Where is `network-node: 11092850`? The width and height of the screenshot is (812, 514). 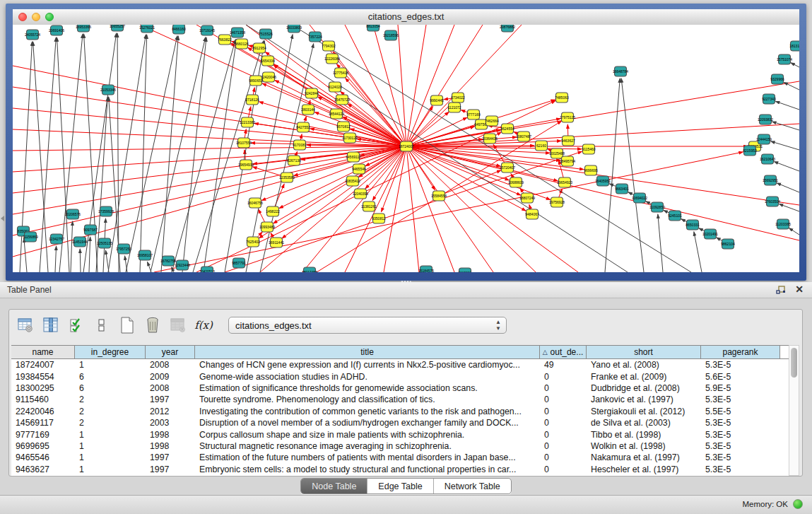
network-node: 11092850 is located at coordinates (657, 207).